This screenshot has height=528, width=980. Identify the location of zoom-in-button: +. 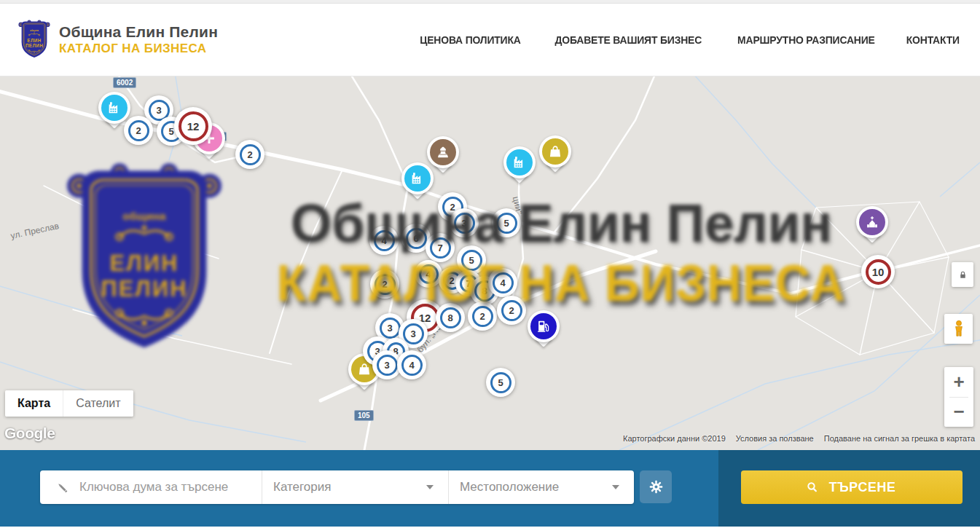
(959, 382).